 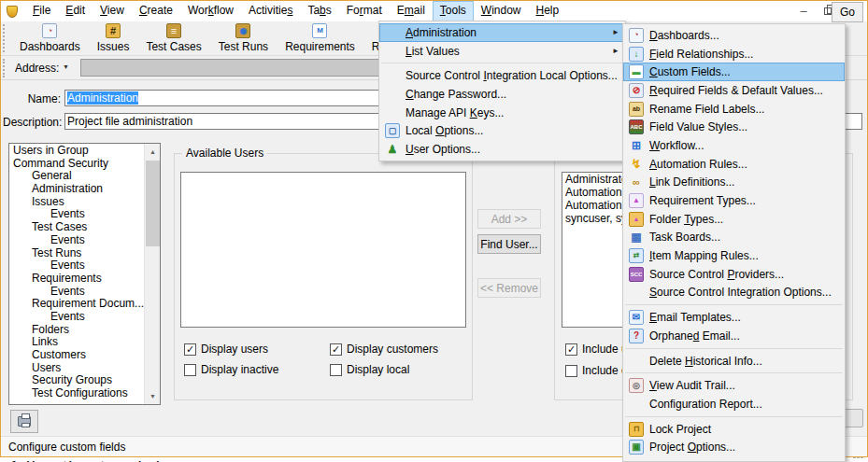 I want to click on tree-item-users-in-group: Users in Group, so click(x=77, y=151).